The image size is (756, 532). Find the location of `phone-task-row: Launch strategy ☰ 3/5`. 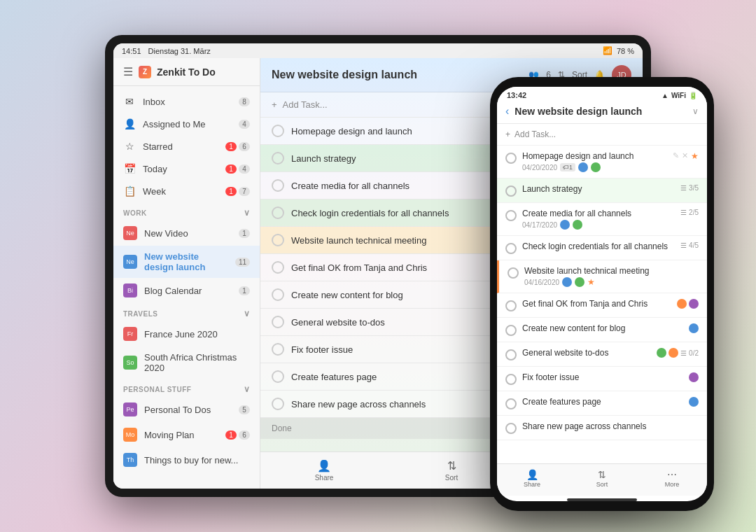

phone-task-row: Launch strategy ☰ 3/5 is located at coordinates (602, 190).